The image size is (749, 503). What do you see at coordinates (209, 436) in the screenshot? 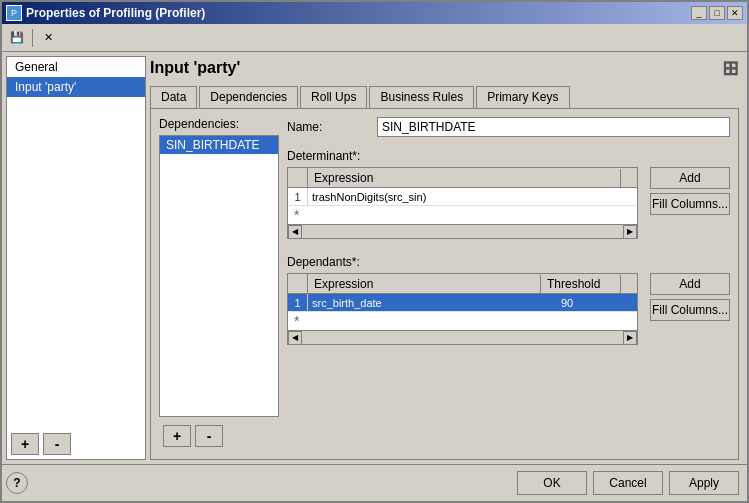
I see `remove-dep-button: -` at bounding box center [209, 436].